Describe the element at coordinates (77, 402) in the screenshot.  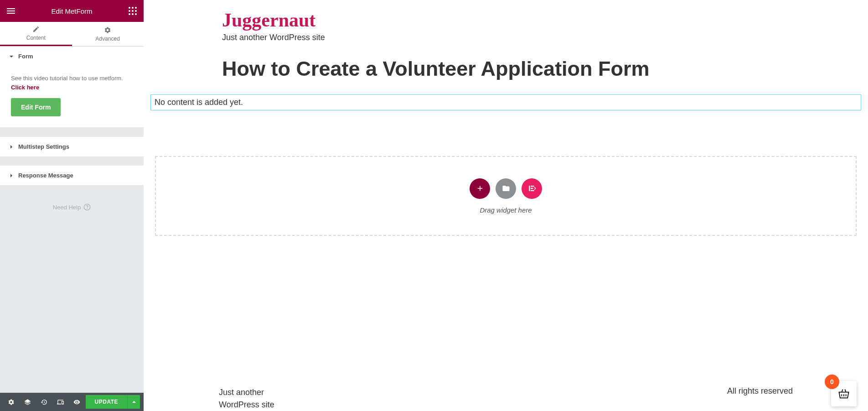
I see `preview-icon` at that location.